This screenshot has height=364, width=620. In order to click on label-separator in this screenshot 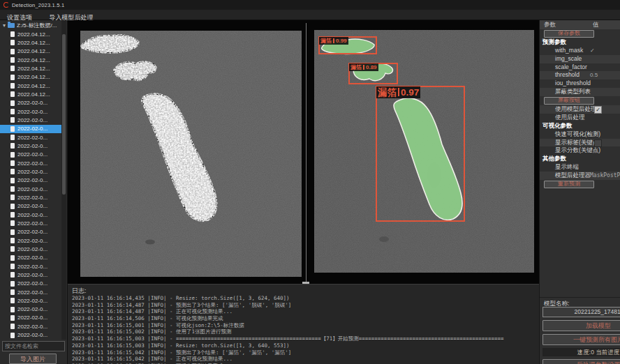, I will do `click(364, 67)`.